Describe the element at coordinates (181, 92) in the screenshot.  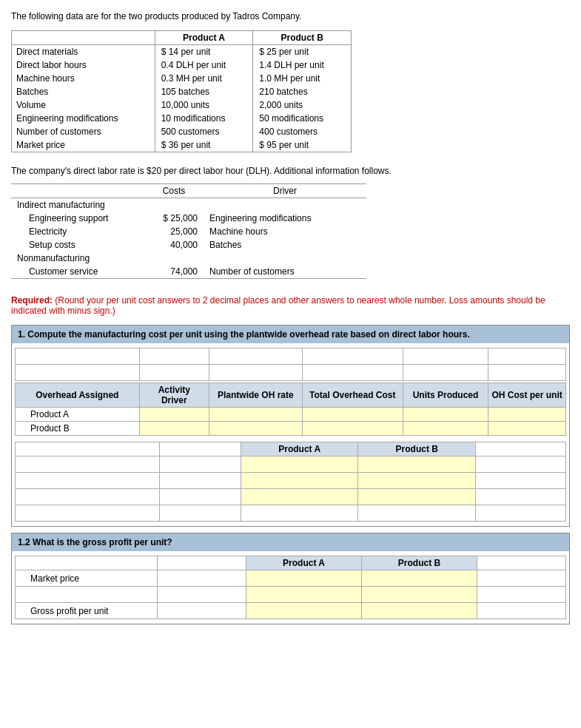
I see `product-table: Product A Product B Direct materials$ 14…` at that location.